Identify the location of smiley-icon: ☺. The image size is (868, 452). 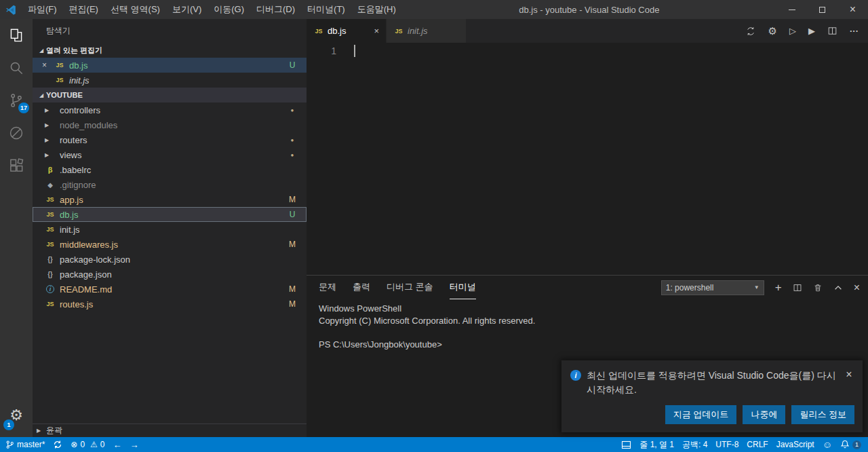
(827, 445).